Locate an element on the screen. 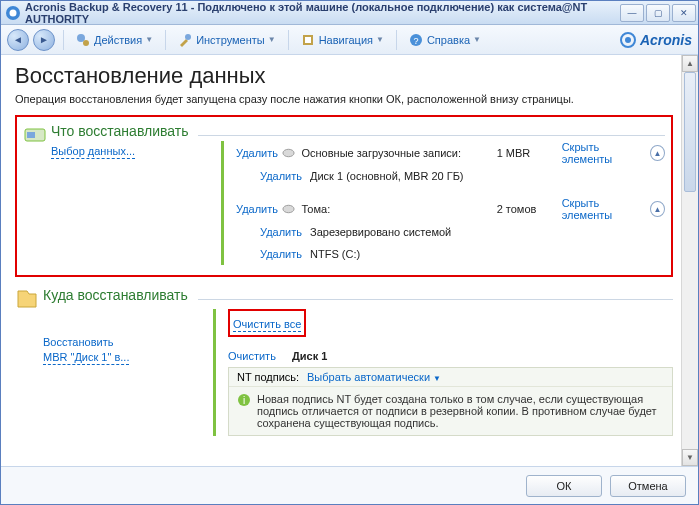 This screenshot has height=505, width=699. ntfs-c-label: NTFS (C:) is located at coordinates (335, 254).